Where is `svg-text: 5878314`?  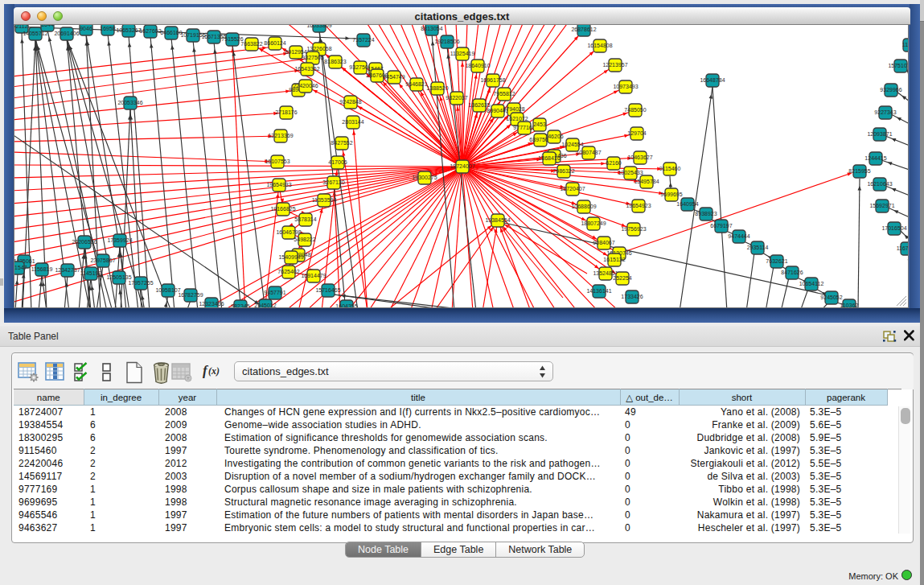 svg-text: 5878314 is located at coordinates (306, 219).